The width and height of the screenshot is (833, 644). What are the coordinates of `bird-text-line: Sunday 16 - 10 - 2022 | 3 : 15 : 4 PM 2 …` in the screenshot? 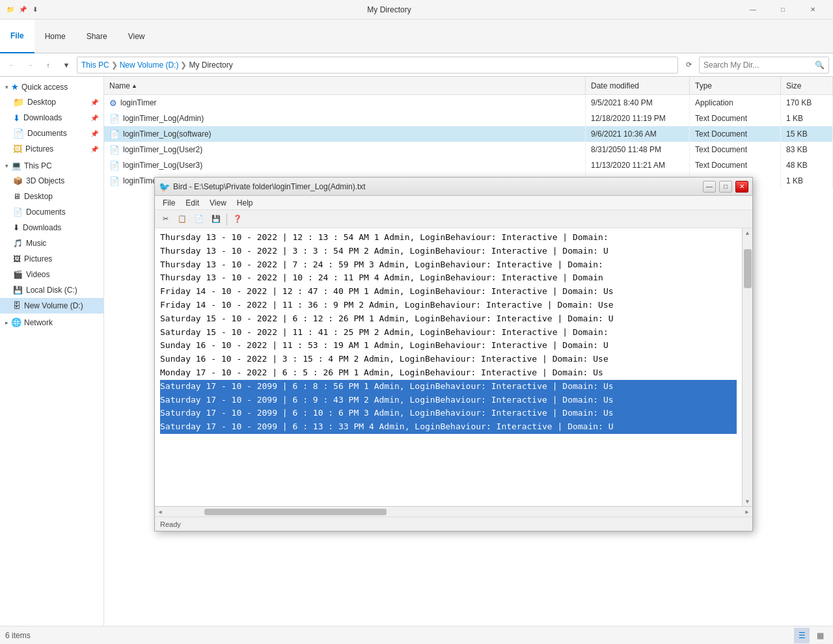 It's located at (448, 359).